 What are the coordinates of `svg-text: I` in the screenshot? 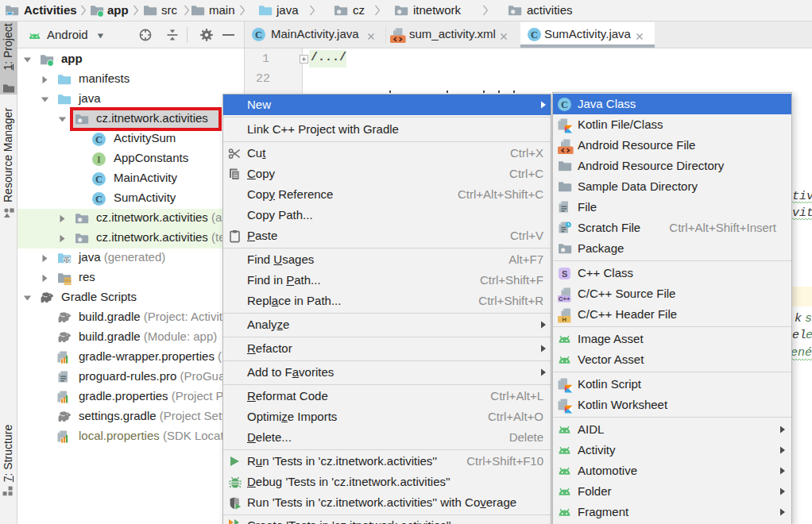 It's located at (99, 160).